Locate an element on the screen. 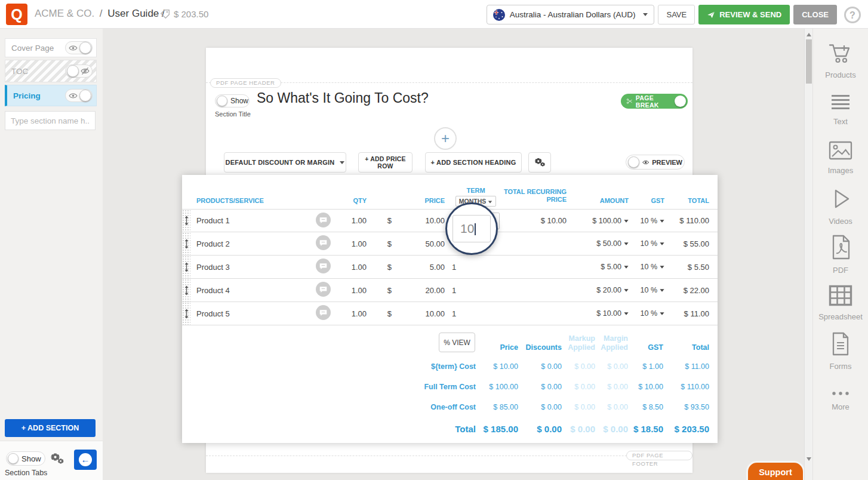  price-value: 5.00 is located at coordinates (420, 267).